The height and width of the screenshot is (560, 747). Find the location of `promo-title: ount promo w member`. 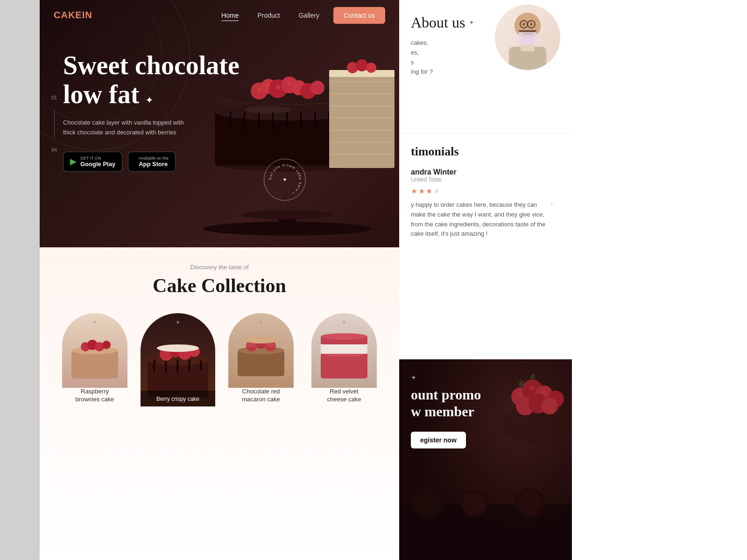

promo-title: ount promo w member is located at coordinates (486, 403).